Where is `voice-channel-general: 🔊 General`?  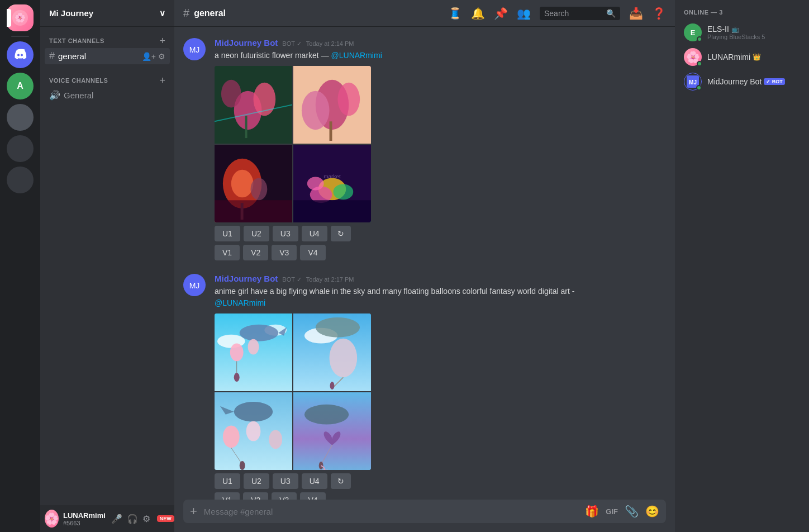 voice-channel-general: 🔊 General is located at coordinates (107, 95).